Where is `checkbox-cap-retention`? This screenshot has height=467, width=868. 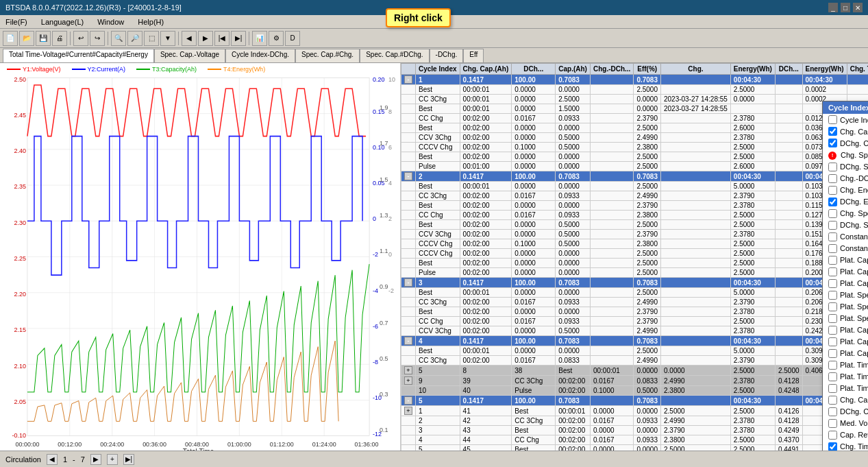
checkbox-cap-retention is located at coordinates (833, 435).